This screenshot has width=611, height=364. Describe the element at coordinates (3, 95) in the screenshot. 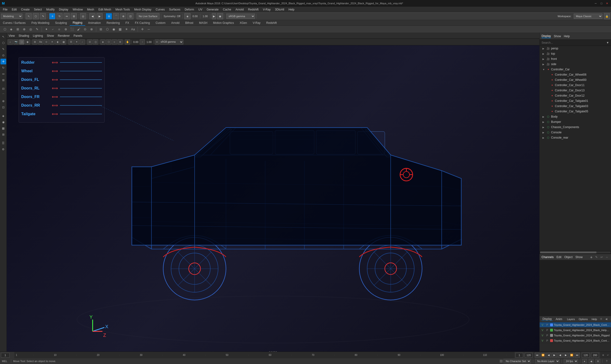

I see `sidebar-snap-curve-icon: ⌒` at that location.